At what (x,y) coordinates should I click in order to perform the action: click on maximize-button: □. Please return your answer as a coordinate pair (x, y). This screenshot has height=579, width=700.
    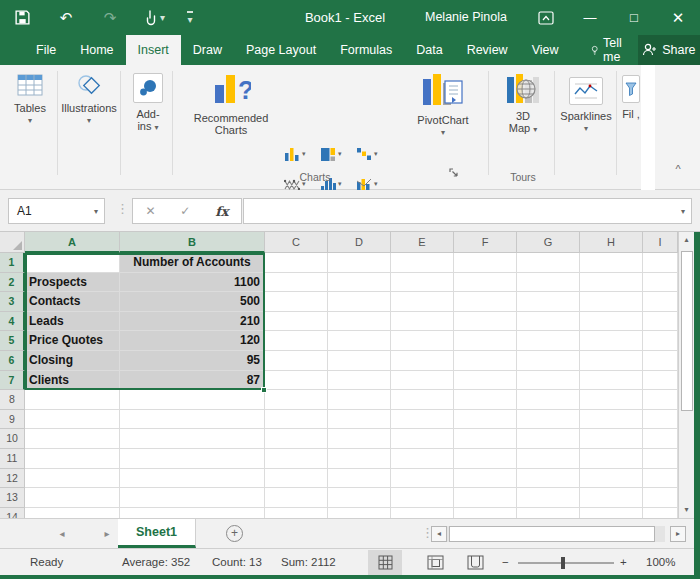
    Looking at the image, I should click on (634, 18).